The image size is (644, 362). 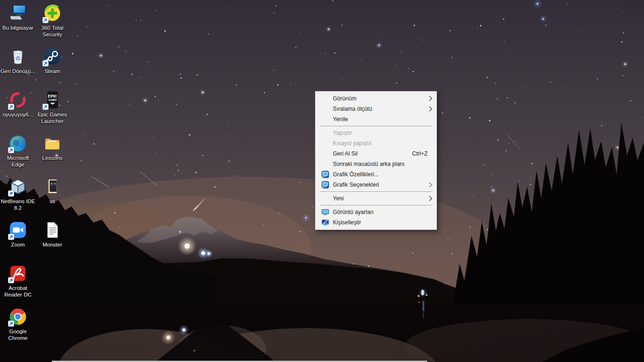 I want to click on menu-item-label: Kişiselleştir, so click(x=347, y=222).